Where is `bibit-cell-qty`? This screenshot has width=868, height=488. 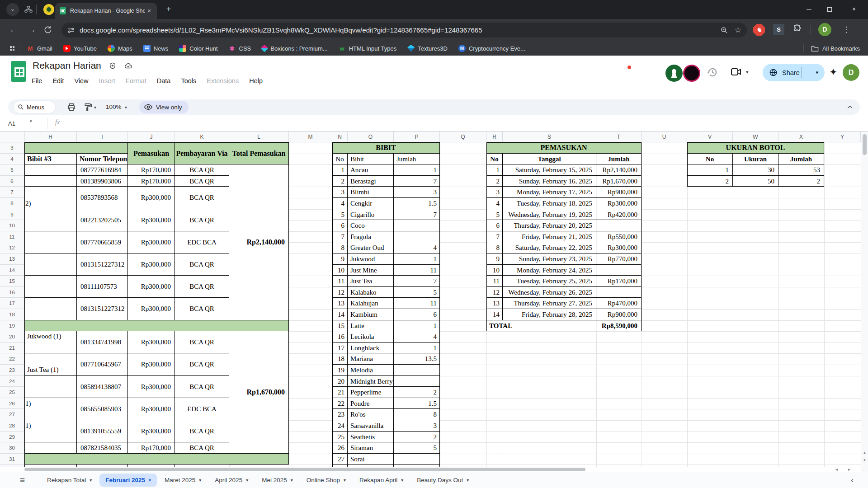
bibit-cell-qty is located at coordinates (417, 371).